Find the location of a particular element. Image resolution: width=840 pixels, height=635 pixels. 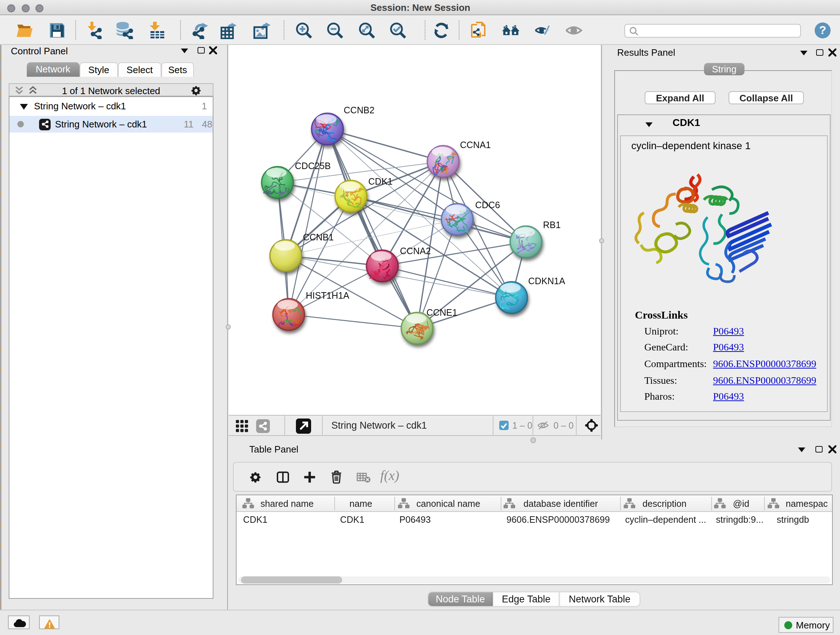

svg-text: CDC6 is located at coordinates (488, 205).